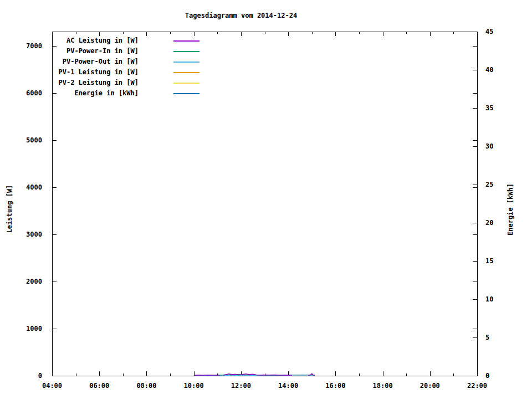 This screenshot has width=532, height=399. I want to click on legend-item: AC Leistung in [W], so click(154, 41).